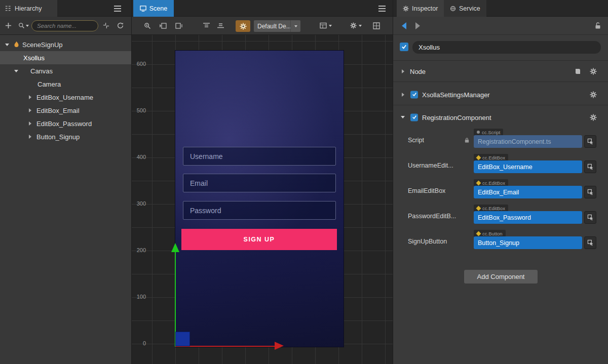  What do you see at coordinates (501, 117) in the screenshot?
I see `component-registrationcomponent-header: RegistrationComponent` at bounding box center [501, 117].